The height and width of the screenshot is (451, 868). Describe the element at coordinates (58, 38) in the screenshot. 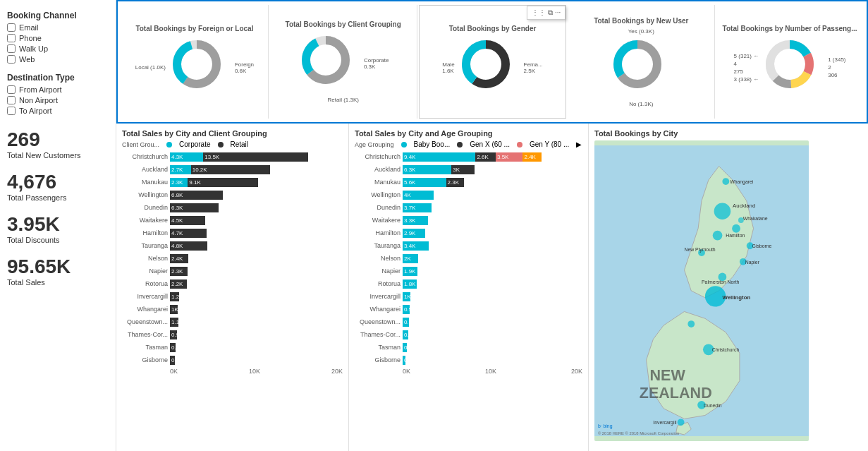

I see `checkbox-phone: Phone` at that location.